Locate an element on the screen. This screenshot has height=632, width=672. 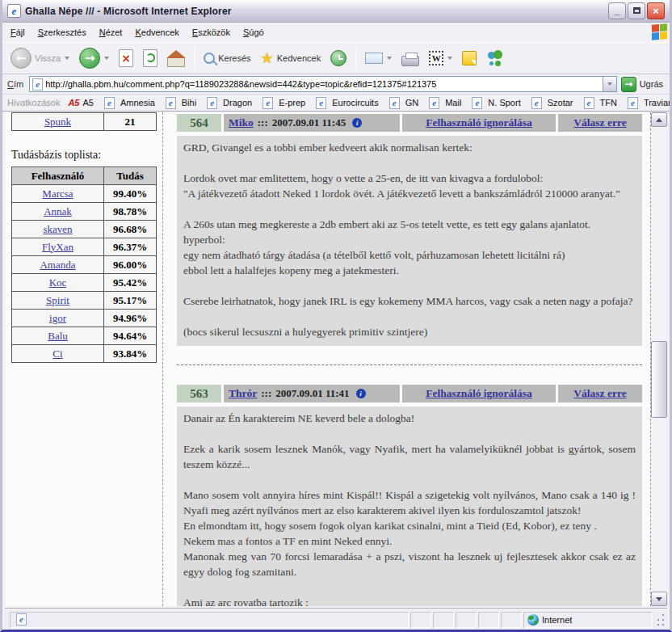
link-travian: eTravian is located at coordinates (648, 103).